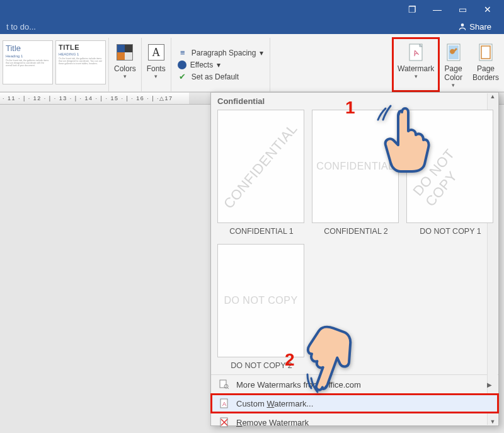  What do you see at coordinates (183, 53) in the screenshot?
I see `paragraph-spacing-icon: ≡` at bounding box center [183, 53].